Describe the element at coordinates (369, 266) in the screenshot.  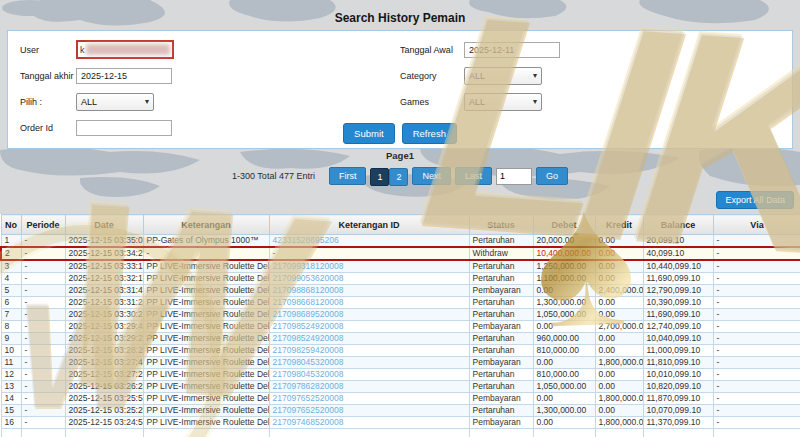
I see `keterangan-id-link: 217099318120008` at that location.